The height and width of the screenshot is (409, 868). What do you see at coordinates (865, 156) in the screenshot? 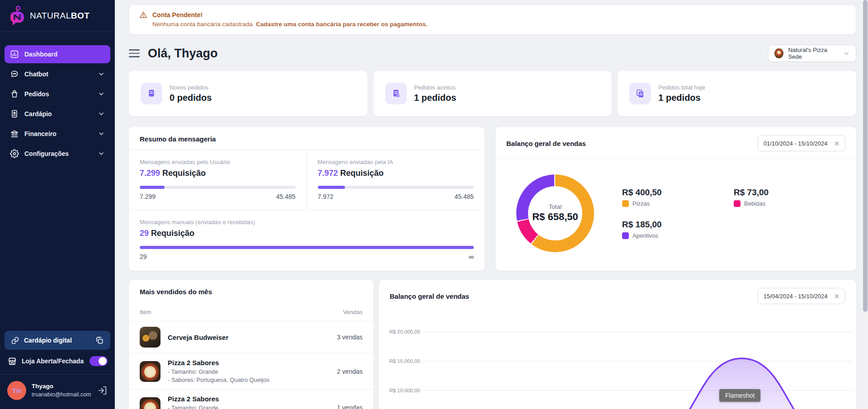
I see `scrollbar-thumb` at bounding box center [865, 156].